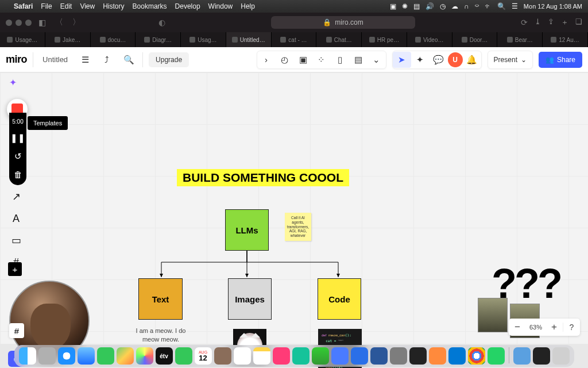 Image resolution: width=588 pixels, height=368 pixels. What do you see at coordinates (579, 22) in the screenshot?
I see `tabs-icon: ❏` at bounding box center [579, 22].